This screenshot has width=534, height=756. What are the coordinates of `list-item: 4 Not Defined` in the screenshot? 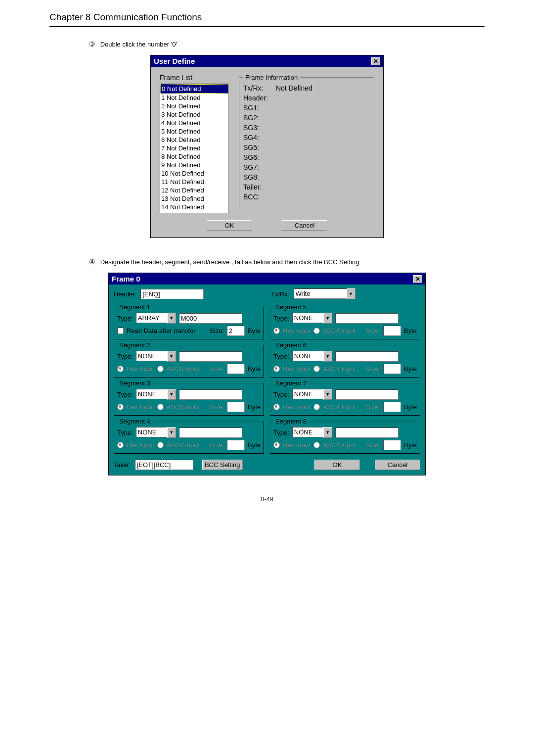 It's located at (194, 123).